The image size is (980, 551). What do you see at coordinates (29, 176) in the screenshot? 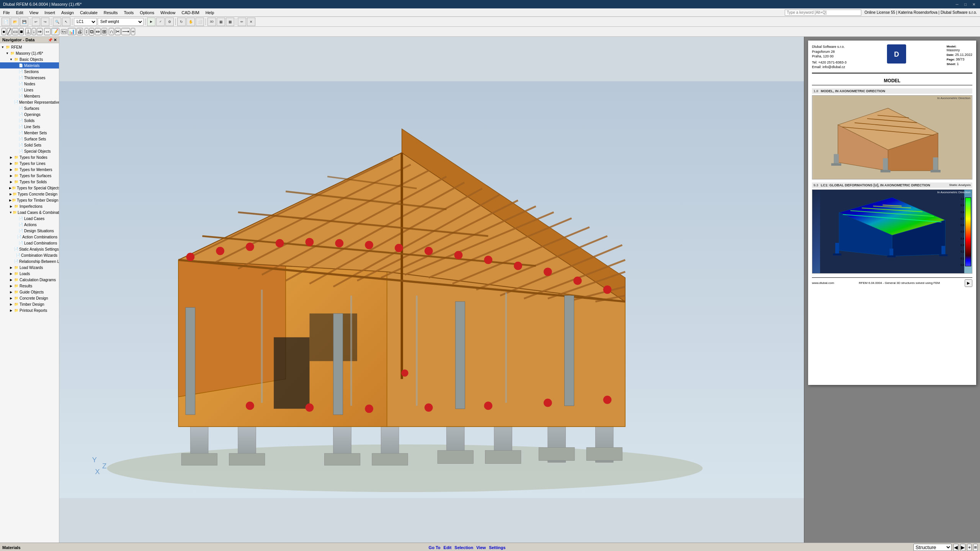
I see `tree-item-types-surfaces: ▶ 📁 Types for Surfaces` at bounding box center [29, 176].